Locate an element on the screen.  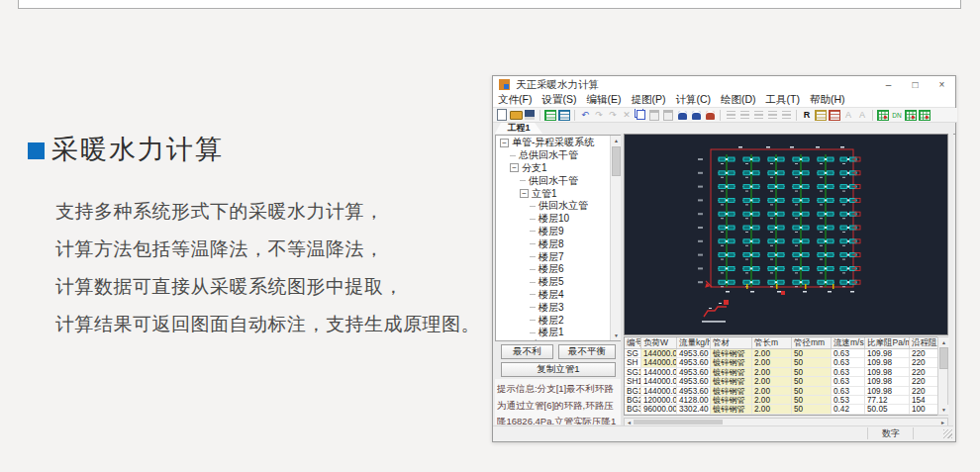
open-folder-icon is located at coordinates (517, 115).